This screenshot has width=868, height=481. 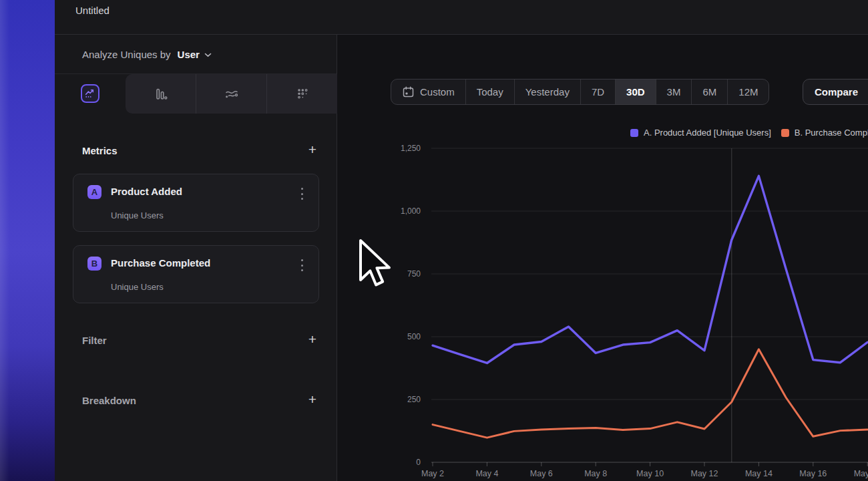 I want to click on metric-badge-b: B, so click(x=95, y=263).